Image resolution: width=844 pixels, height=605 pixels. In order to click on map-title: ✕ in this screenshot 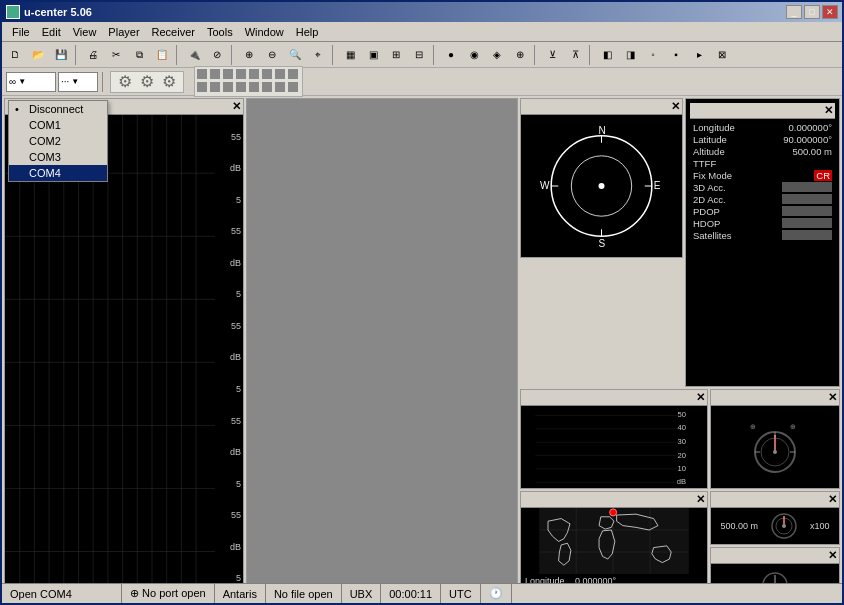, I will do `click(614, 500)`.